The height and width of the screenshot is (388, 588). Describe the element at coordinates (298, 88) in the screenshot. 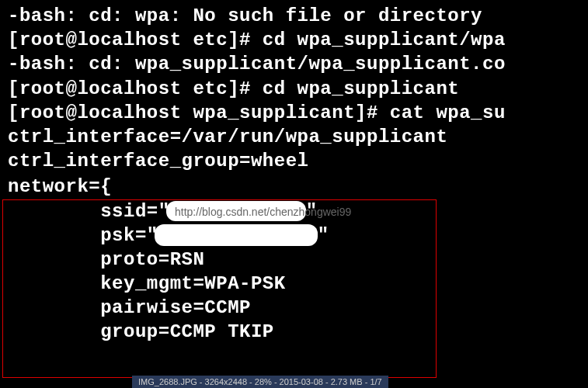

I see `terminal-line: [root@localhost etc]# cd wpa_supplicant` at that location.